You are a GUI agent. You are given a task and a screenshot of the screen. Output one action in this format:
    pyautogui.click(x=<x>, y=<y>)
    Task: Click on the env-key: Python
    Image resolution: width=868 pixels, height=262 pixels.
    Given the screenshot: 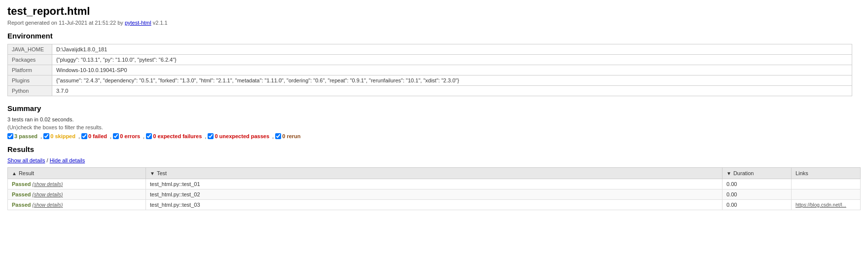 What is the action you would take?
    pyautogui.click(x=30, y=91)
    